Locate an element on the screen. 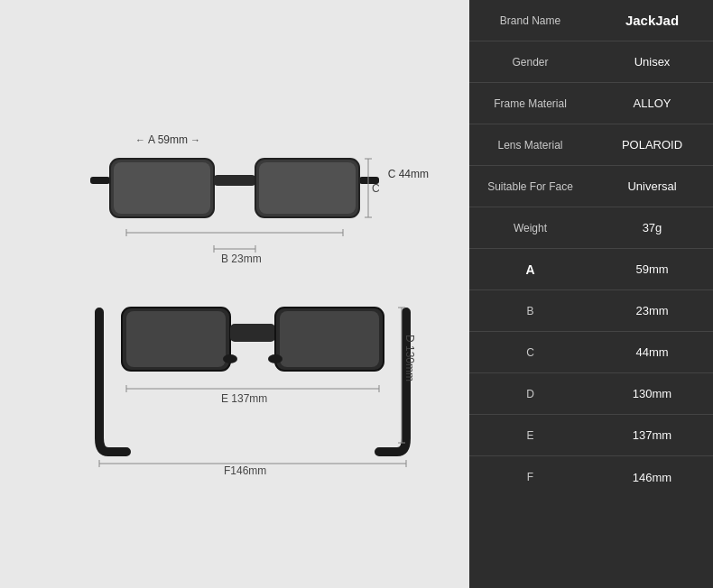  weight-key: Weight is located at coordinates (531, 228).